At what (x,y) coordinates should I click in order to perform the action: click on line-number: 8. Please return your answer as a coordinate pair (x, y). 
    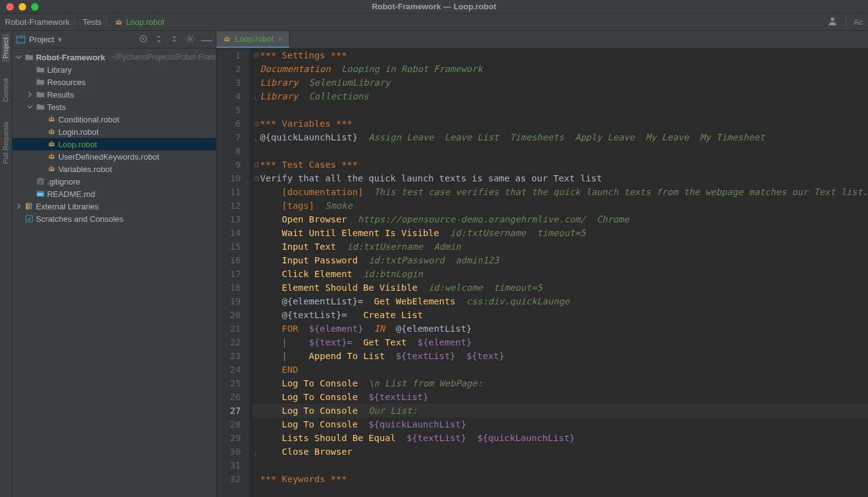
    Looking at the image, I should click on (229, 151).